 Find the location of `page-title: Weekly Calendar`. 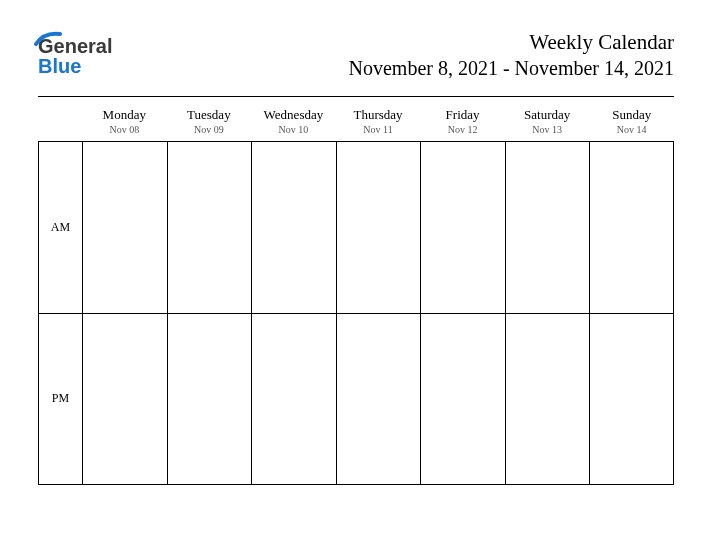

page-title: Weekly Calendar is located at coordinates (512, 42).